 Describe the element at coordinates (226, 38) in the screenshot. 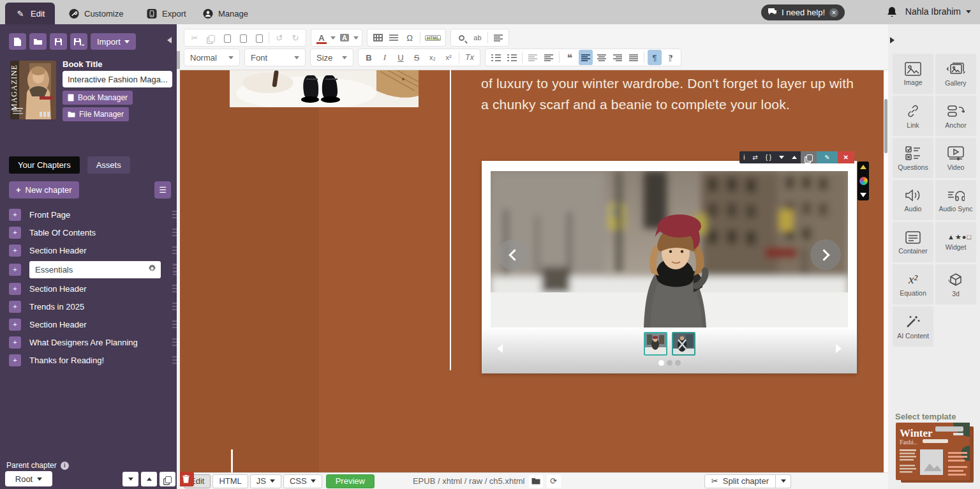

I see `paste-button` at that location.